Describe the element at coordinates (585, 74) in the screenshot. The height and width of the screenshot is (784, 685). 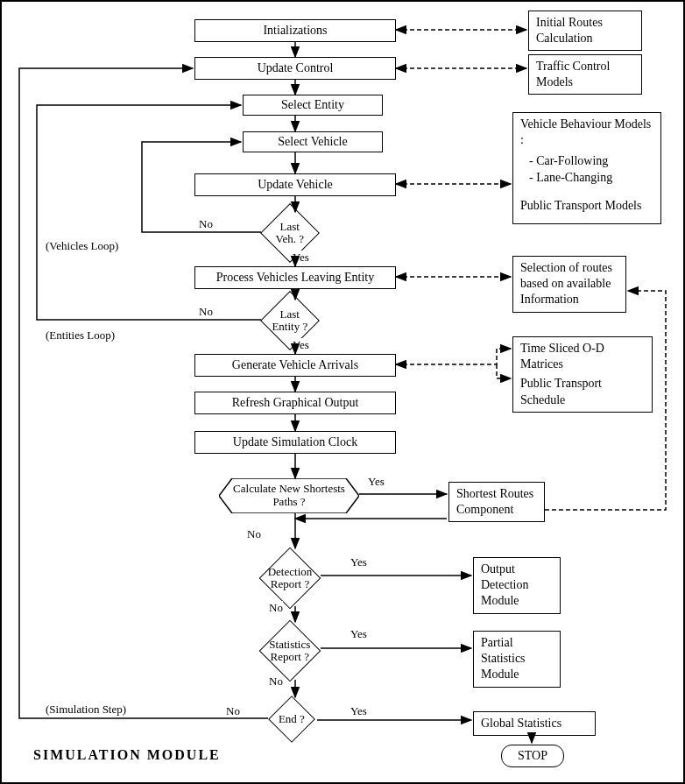
I see `note-traffic-models: Traffic Control Models` at that location.